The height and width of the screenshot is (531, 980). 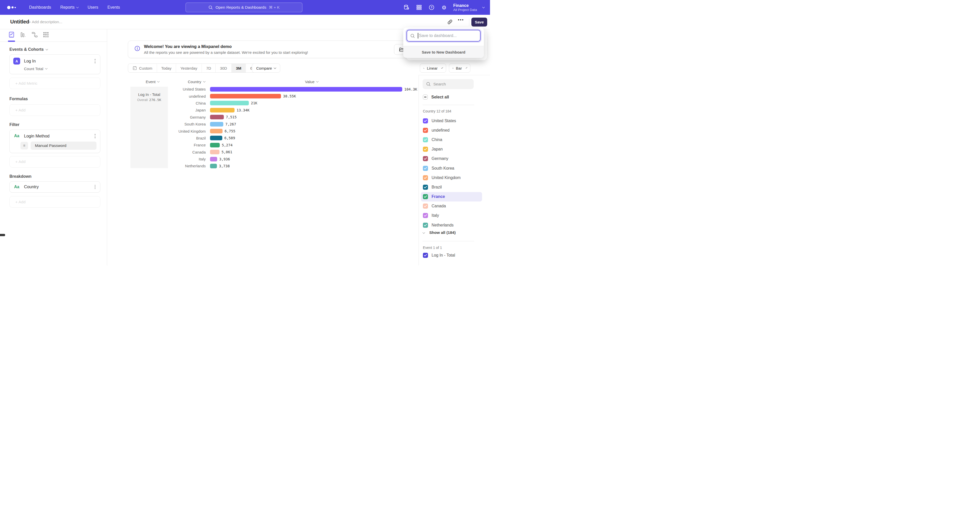 I want to click on global-search-input: Open Reports & Dashboards ⌘ + K, so click(x=244, y=8).